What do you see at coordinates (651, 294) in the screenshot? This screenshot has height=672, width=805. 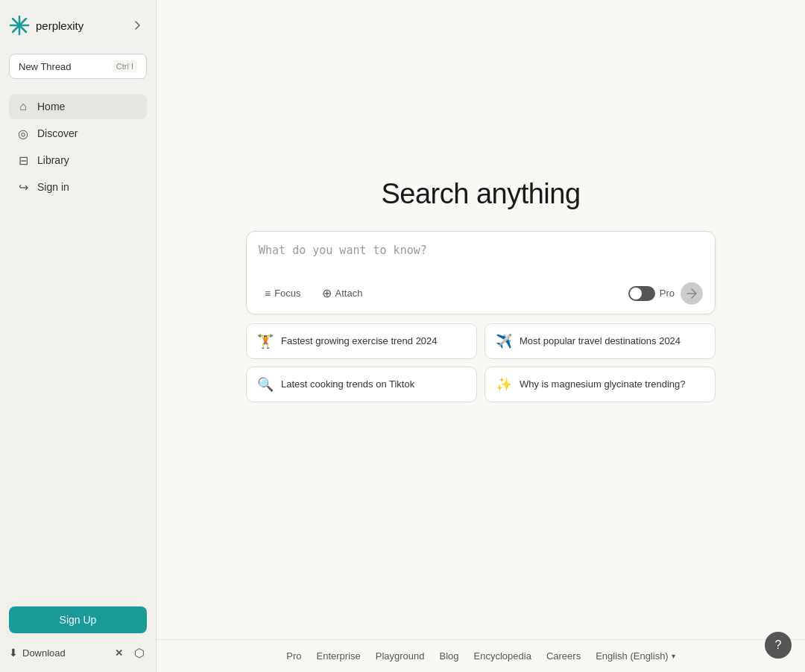 I see `pro-toggle: Pro` at bounding box center [651, 294].